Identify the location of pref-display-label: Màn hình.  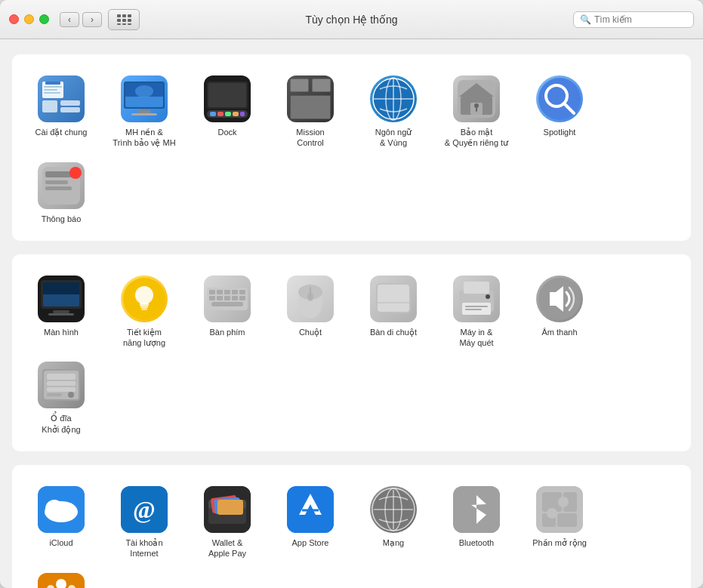
(61, 332).